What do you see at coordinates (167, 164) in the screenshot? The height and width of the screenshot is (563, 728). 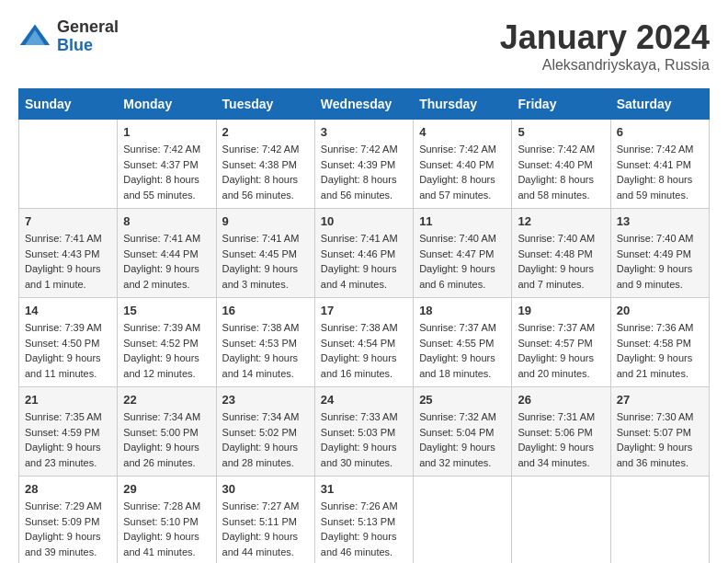 I see `calendar-cell: 1 Sunrise: 7:42 AM Sunset: 4:37 PM Dayli…` at bounding box center [167, 164].